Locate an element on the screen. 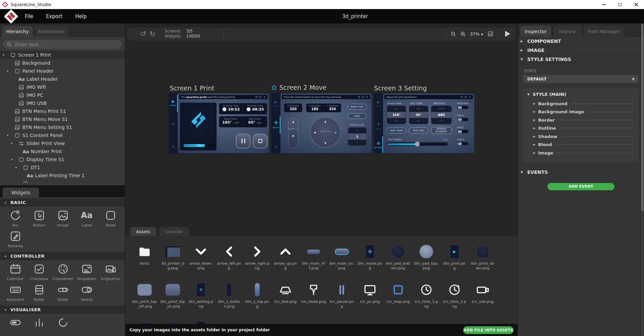 The height and width of the screenshot is (336, 644). tree-item-img-usb: IMG USB is located at coordinates (62, 103).